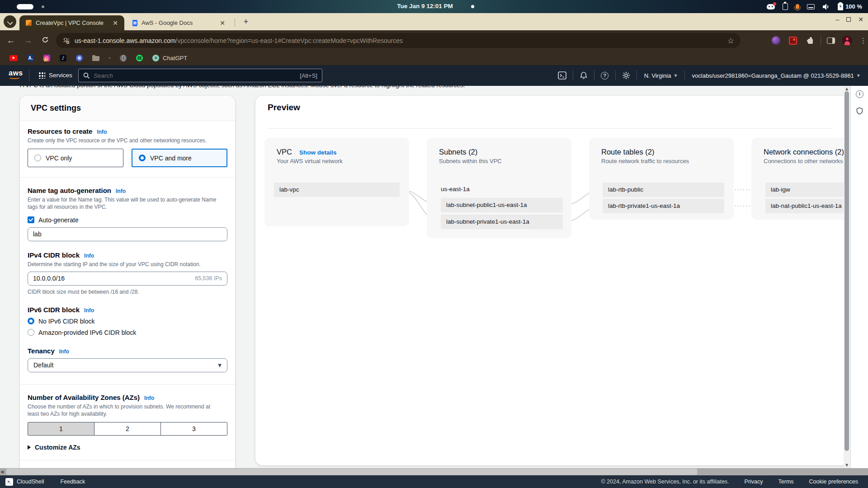 This screenshot has width=868, height=488. I want to click on public-subnet-item: lab-subnet-public1-us-east-1a, so click(502, 205).